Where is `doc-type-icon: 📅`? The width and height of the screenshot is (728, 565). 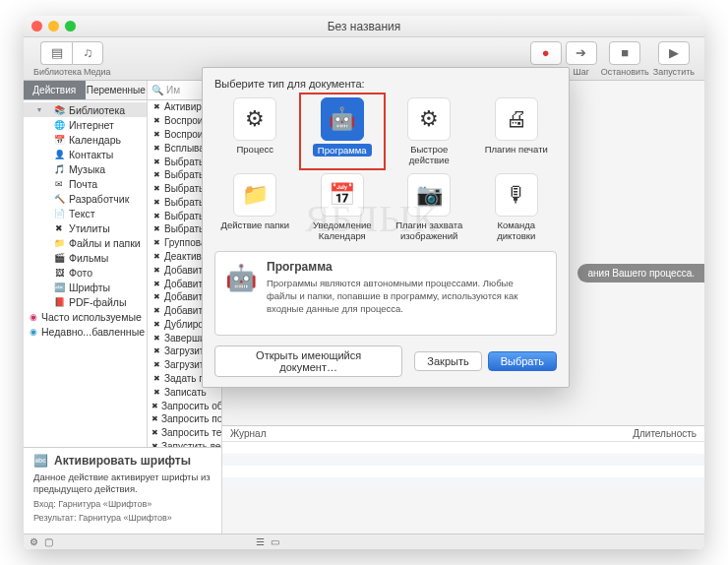 doc-type-icon: 📅 is located at coordinates (342, 195).